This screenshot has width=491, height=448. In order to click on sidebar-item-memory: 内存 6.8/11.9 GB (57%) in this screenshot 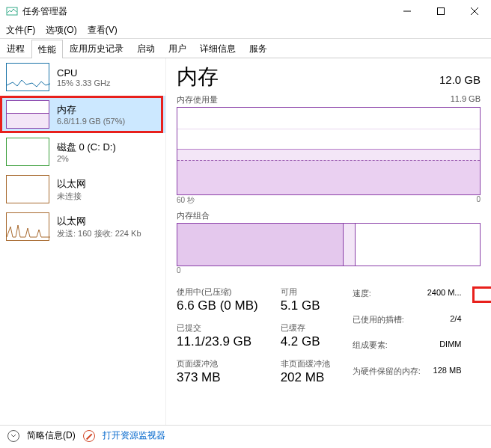, I will do `click(82, 114)`.